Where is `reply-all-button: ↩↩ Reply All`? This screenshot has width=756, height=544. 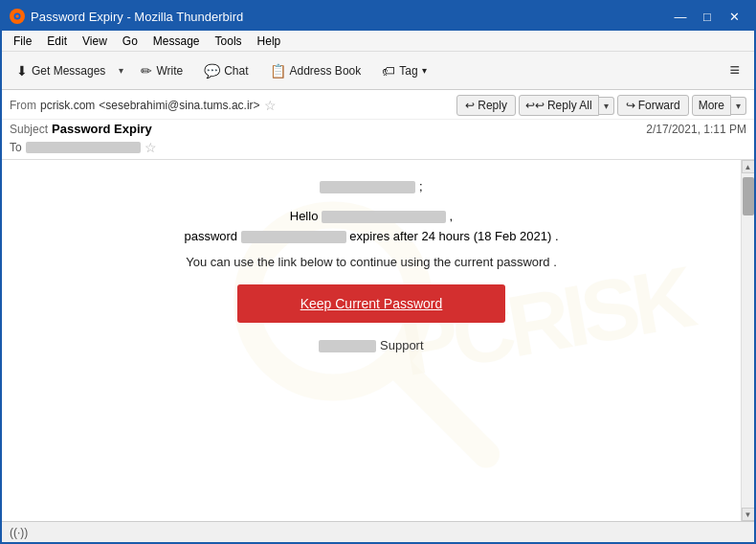 reply-all-button: ↩↩ Reply All is located at coordinates (559, 105).